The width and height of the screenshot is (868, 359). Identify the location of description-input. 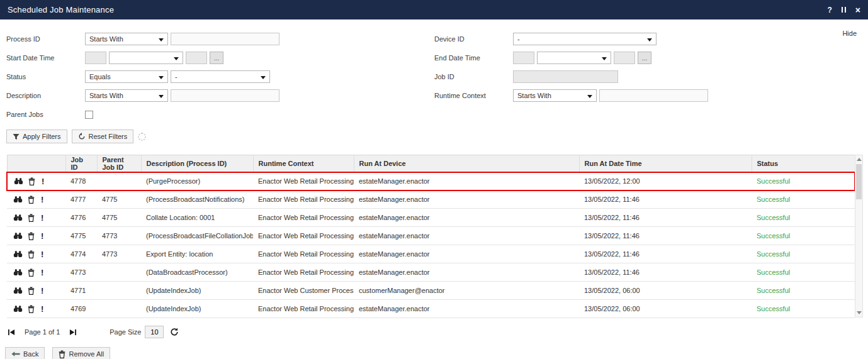
(225, 96).